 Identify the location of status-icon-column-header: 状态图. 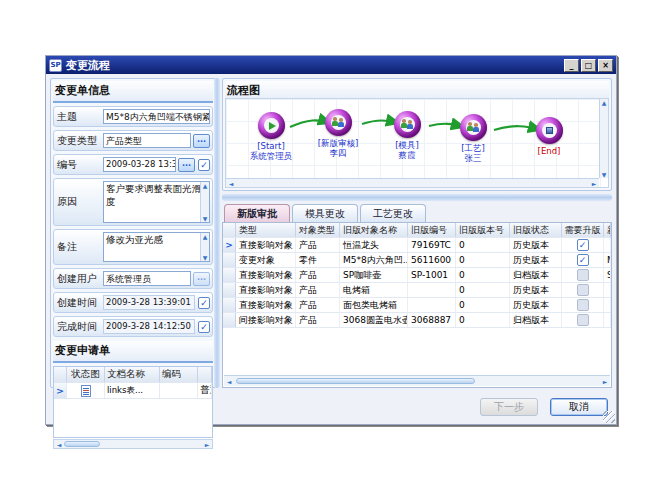
(86, 374).